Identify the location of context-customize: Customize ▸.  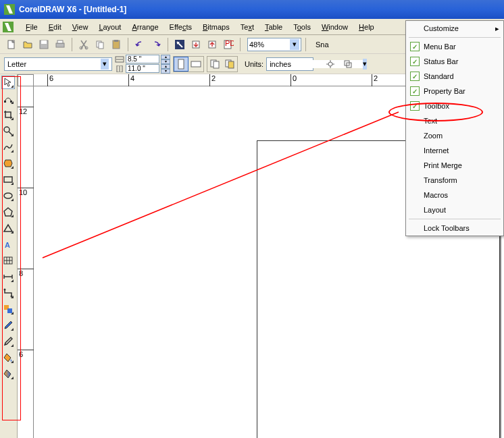
(455, 28).